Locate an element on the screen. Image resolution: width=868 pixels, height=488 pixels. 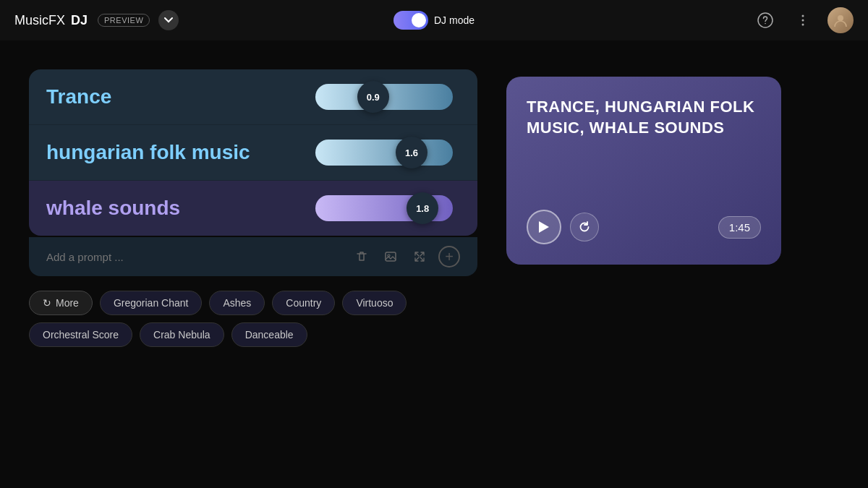
slider-track-whale: 1.8 is located at coordinates (384, 208).